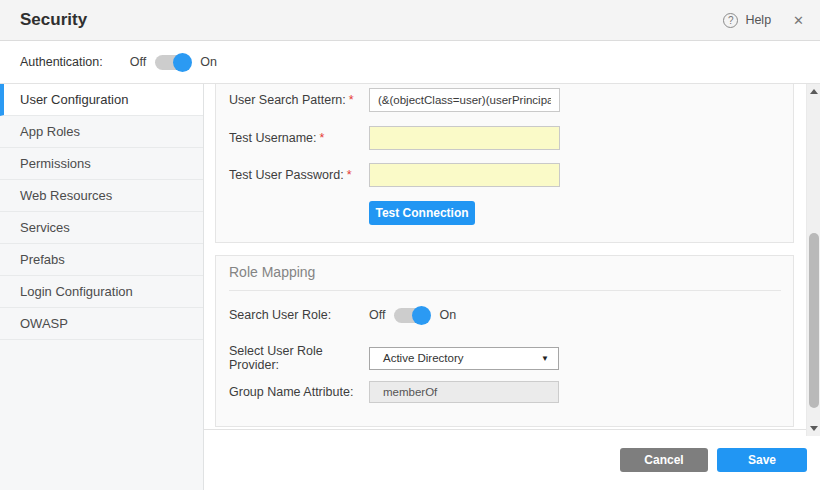  What do you see at coordinates (410, 20) in the screenshot?
I see `dialog-header: Security ? Help ✕` at bounding box center [410, 20].